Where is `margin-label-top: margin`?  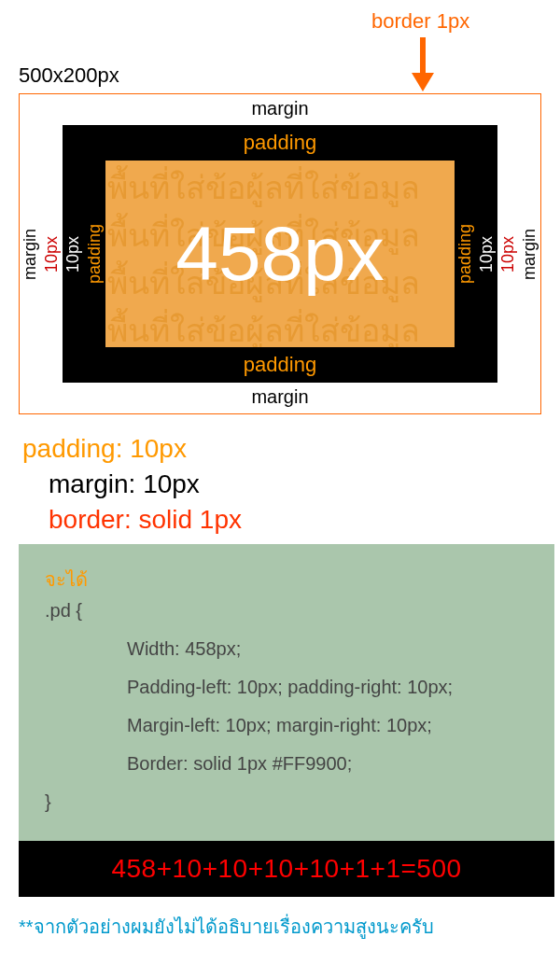
margin-label-top: margin is located at coordinates (280, 110).